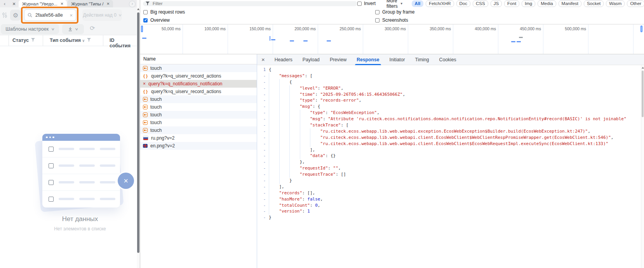 This screenshot has height=268, width=644. I want to click on column-header-event-id: ID события, so click(123, 43).